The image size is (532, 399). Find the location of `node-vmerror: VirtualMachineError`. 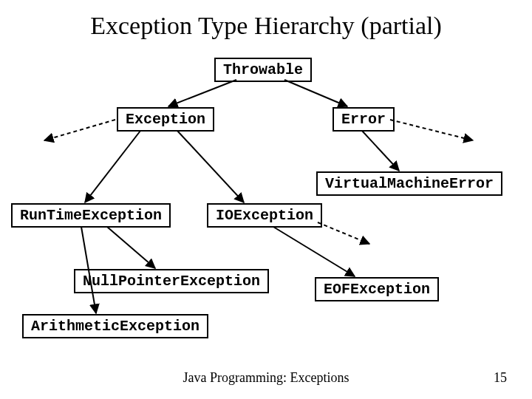

node-vmerror: VirtualMachineError is located at coordinates (409, 183).